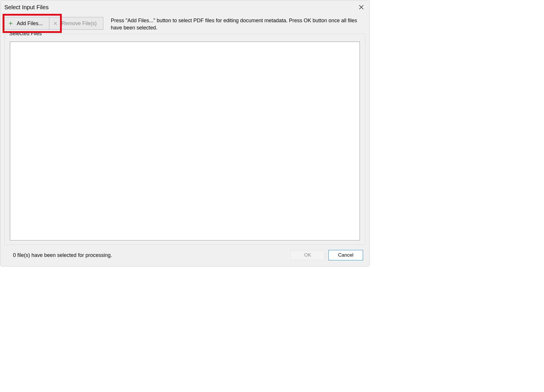 The image size is (544, 392). What do you see at coordinates (27, 8) in the screenshot?
I see `dialog-title: Select Input Files` at bounding box center [27, 8].